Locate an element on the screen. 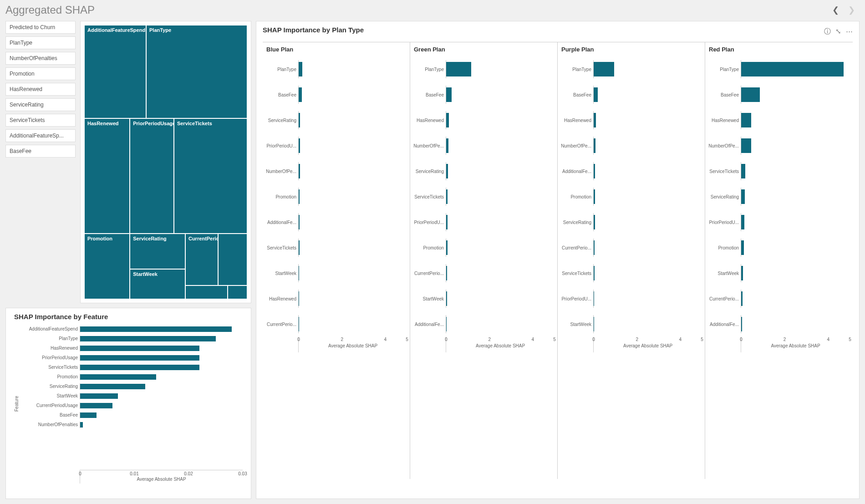 This screenshot has width=865, height=504. axis-area: 0245Average Absolute SHAP is located at coordinates (795, 345).